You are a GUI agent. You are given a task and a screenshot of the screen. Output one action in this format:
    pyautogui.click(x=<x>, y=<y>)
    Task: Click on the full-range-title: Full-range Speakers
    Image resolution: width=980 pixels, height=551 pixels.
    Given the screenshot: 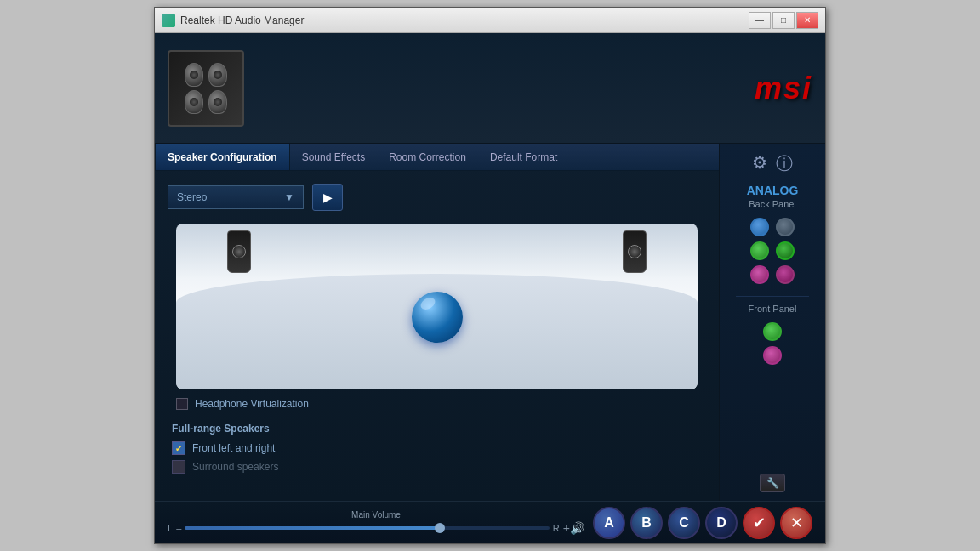 What is the action you would take?
    pyautogui.click(x=439, y=429)
    